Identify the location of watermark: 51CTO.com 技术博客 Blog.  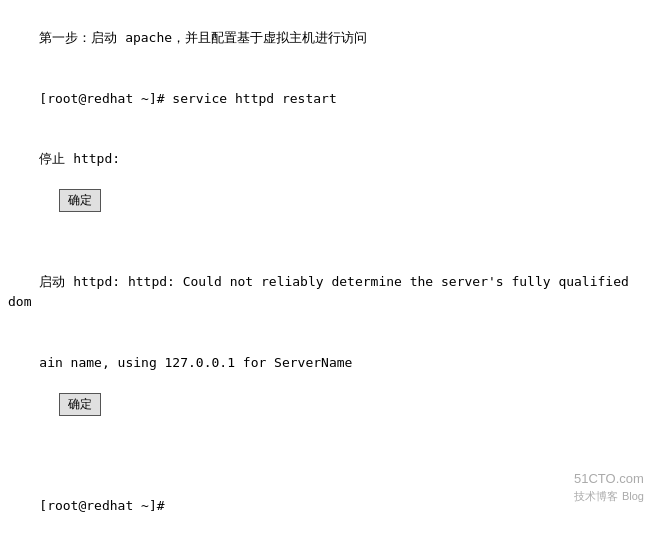
(609, 487).